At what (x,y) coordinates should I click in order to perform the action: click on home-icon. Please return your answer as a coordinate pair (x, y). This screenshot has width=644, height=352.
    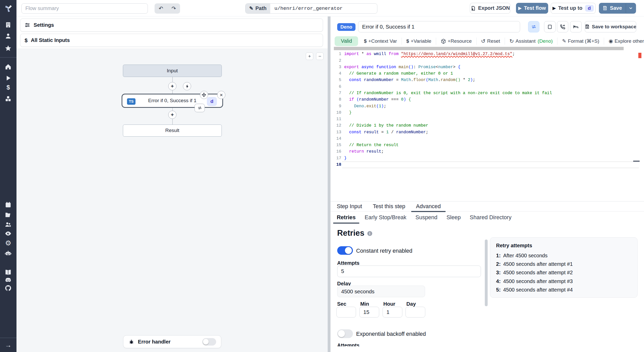
    Looking at the image, I should click on (8, 67).